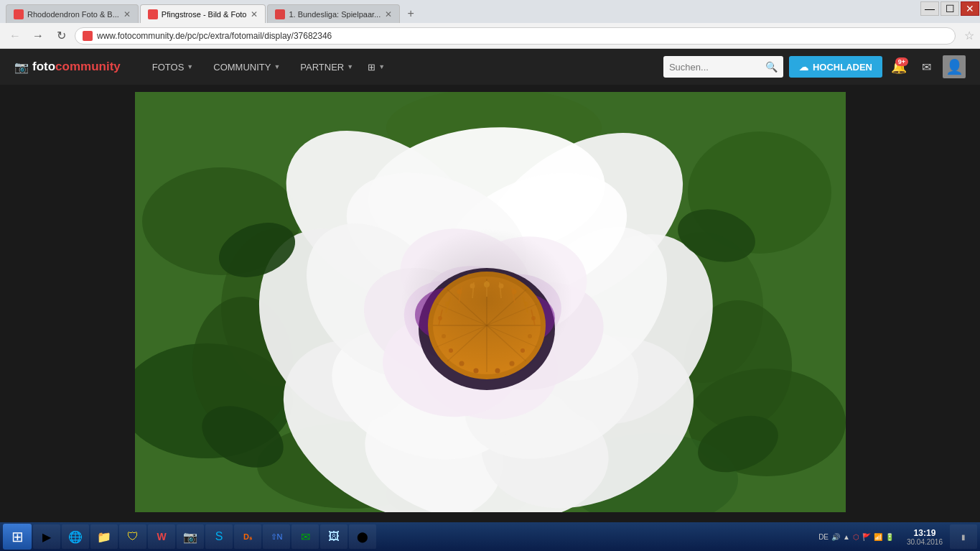 Image resolution: width=980 pixels, height=551 pixels. What do you see at coordinates (963, 537) in the screenshot?
I see `show-desktop-button: ▮` at bounding box center [963, 537].